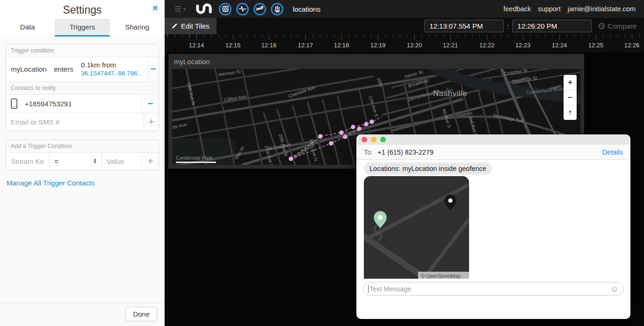 This screenshot has height=326, width=644. What do you see at coordinates (82, 28) in the screenshot?
I see `settings-tabs: Data Triggers Sharing` at bounding box center [82, 28].